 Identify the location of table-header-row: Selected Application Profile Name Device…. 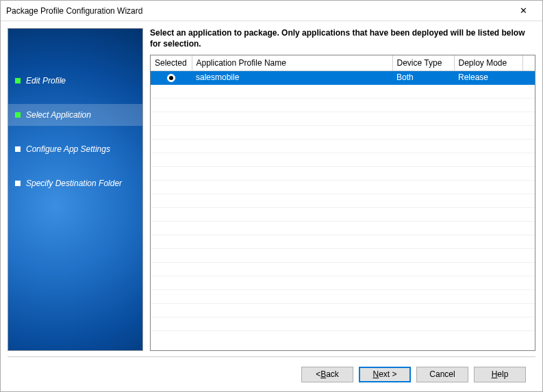
(342, 63).